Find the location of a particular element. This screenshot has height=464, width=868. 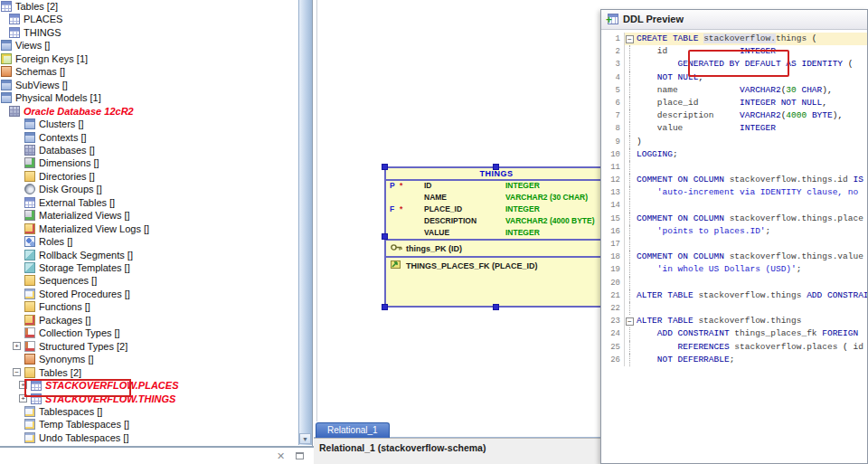

tree-item-label: External Tables [] is located at coordinates (77, 203).